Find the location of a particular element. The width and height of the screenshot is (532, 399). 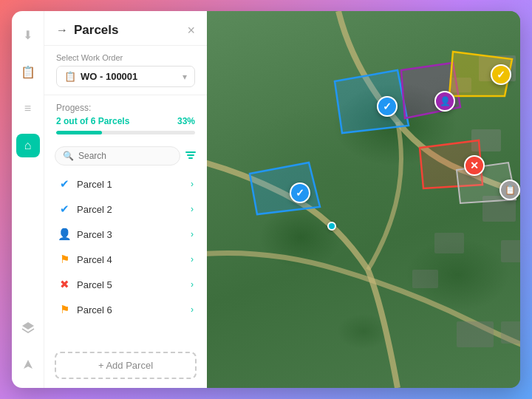

parcel-1-name: Parcel 1 is located at coordinates (131, 185).